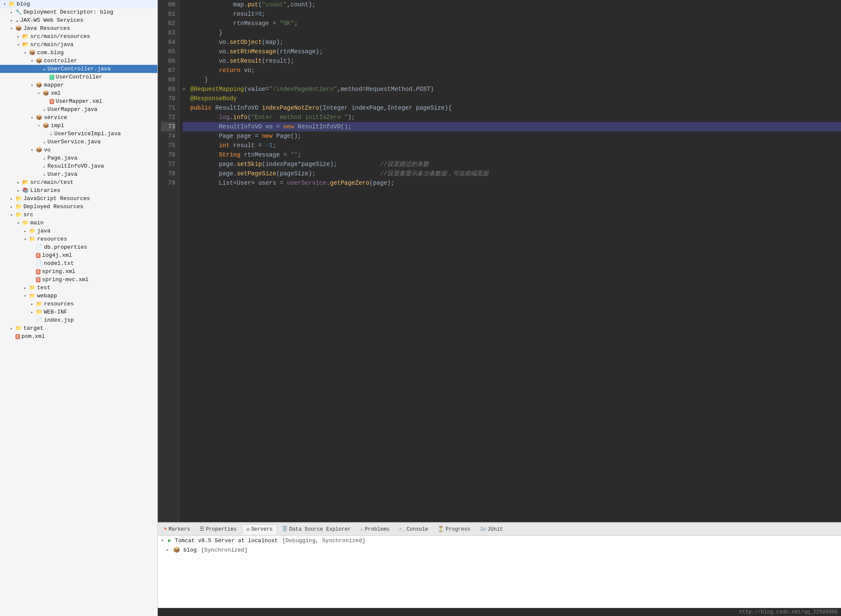  Describe the element at coordinates (78, 183) in the screenshot. I see `tree-item-src-main-test: 📂 src/main/test` at that location.